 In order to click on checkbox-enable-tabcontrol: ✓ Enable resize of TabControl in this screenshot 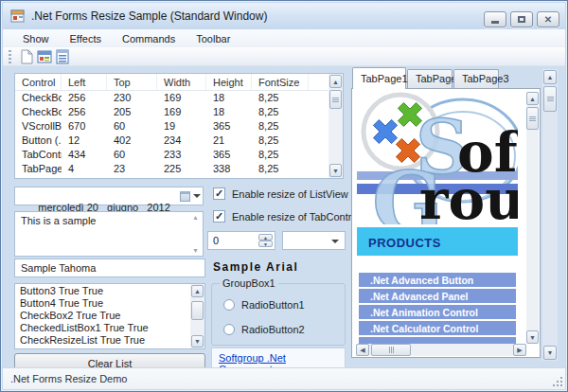, I will do `click(286, 216)`.